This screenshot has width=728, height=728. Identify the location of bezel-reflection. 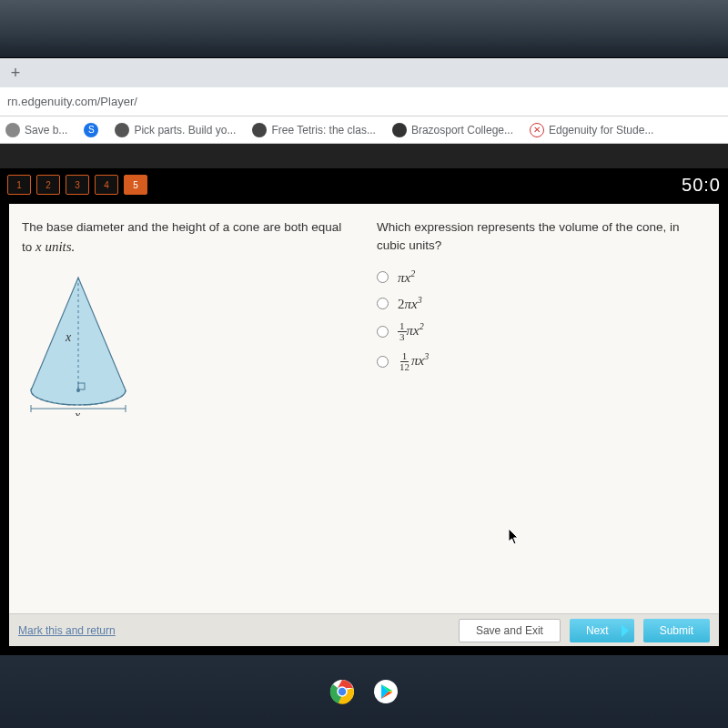
(364, 29).